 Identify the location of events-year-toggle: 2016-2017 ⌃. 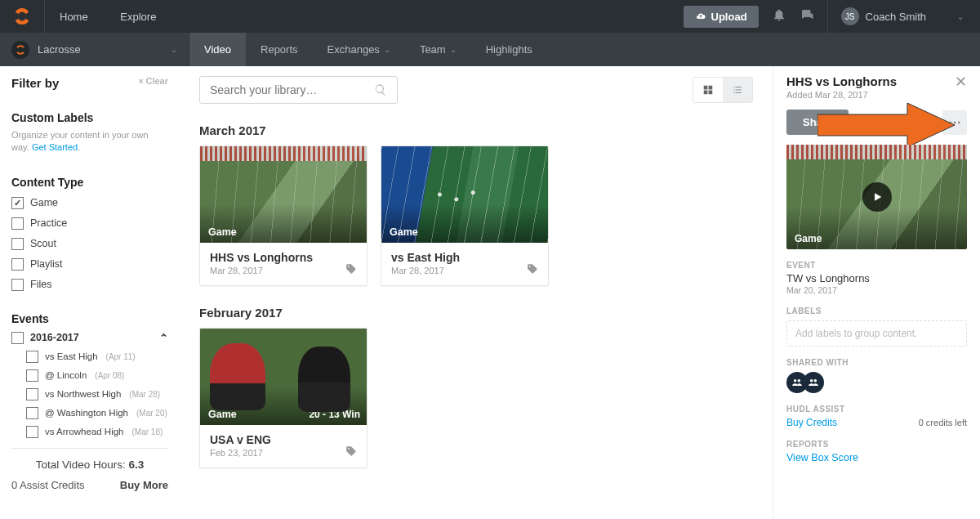
(90, 338).